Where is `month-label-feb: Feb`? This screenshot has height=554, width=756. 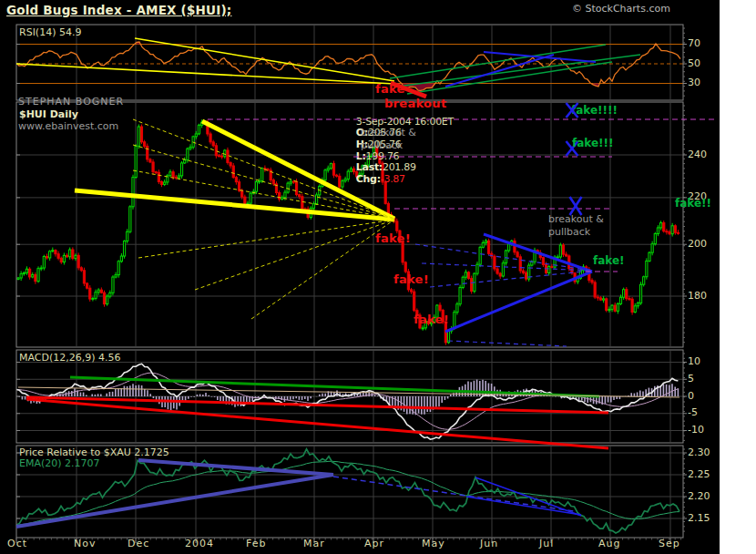
month-label-feb: Feb is located at coordinates (256, 545).